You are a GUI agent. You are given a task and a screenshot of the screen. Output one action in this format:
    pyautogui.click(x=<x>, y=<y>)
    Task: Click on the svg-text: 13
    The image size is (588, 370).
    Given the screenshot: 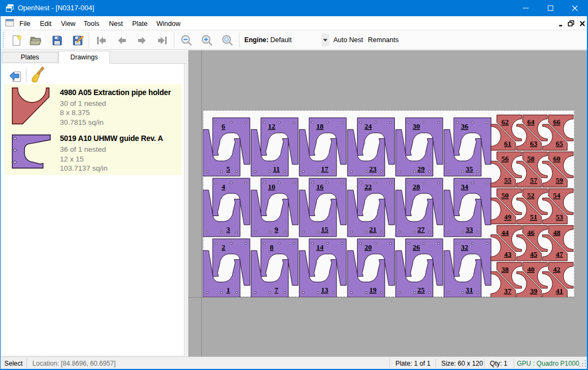 What is the action you would take?
    pyautogui.click(x=325, y=290)
    